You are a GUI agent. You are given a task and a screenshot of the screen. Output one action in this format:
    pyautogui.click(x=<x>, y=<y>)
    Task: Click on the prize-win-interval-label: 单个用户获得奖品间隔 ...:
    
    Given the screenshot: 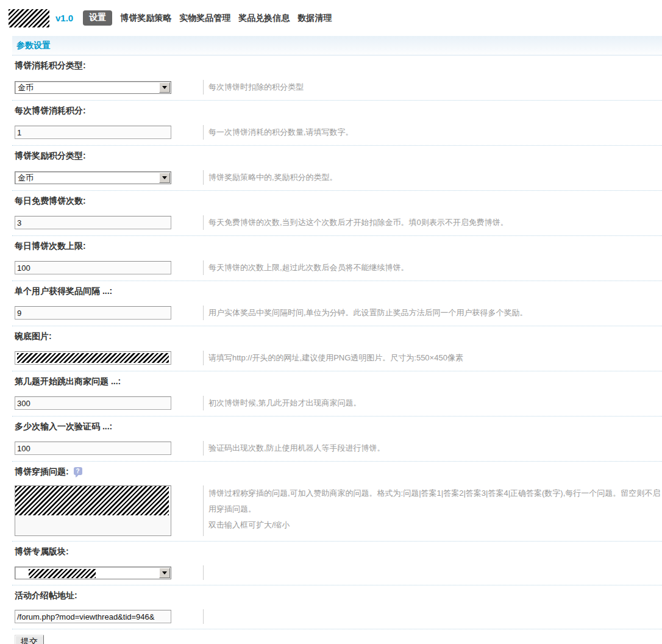 What is the action you would take?
    pyautogui.click(x=338, y=291)
    